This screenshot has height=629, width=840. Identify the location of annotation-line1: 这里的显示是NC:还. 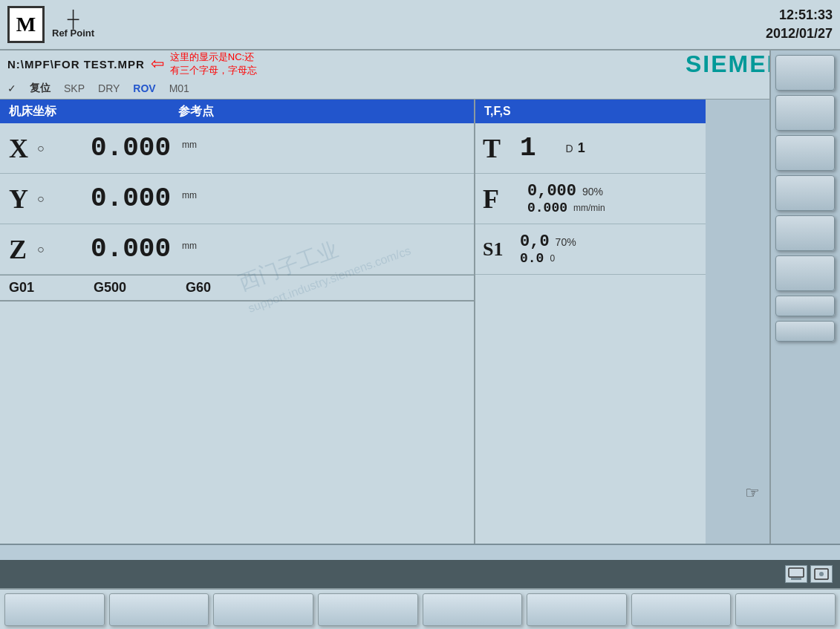
(214, 57).